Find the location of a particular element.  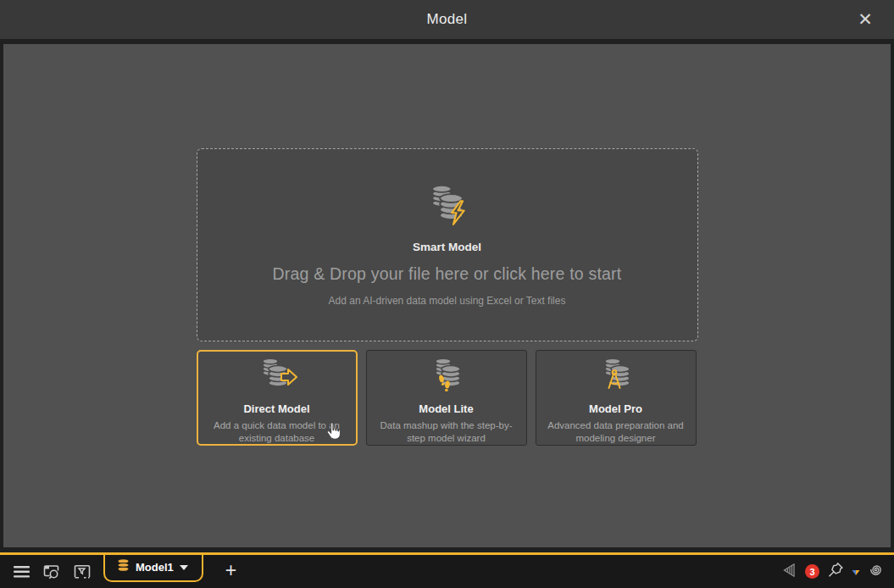

hatched-triangle-icon is located at coordinates (789, 572).